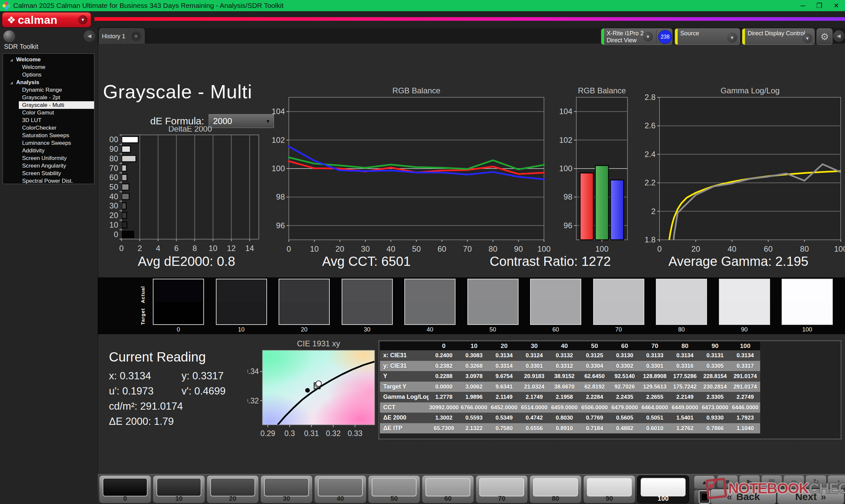 The height and width of the screenshot is (504, 845). I want to click on meter-count-badge: 238, so click(665, 37).